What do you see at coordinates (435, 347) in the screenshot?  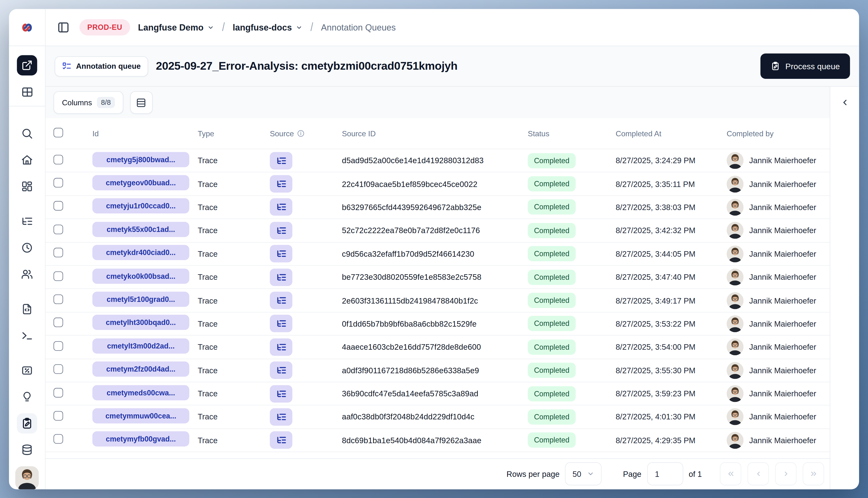 I see `source-id: 4aaece1603cb2e16dd757f28de8de600` at bounding box center [435, 347].